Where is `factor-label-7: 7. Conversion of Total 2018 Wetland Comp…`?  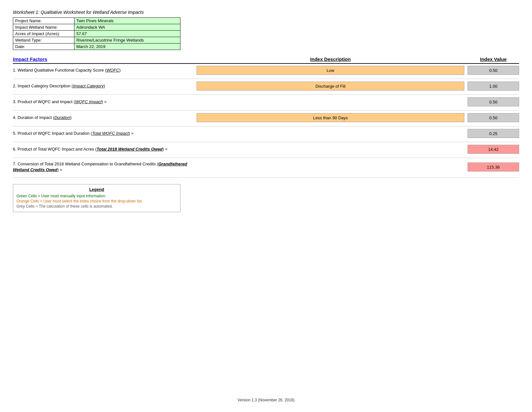
factor-label-7: 7. Conversion of Total 2018 Wetland Comp… is located at coordinates (103, 167).